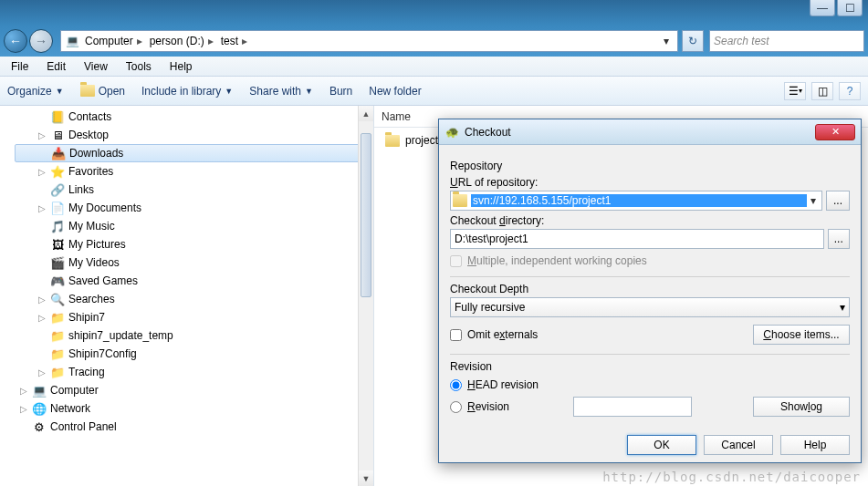  Describe the element at coordinates (394, 91) in the screenshot. I see `new-folder-button: New folder` at that location.